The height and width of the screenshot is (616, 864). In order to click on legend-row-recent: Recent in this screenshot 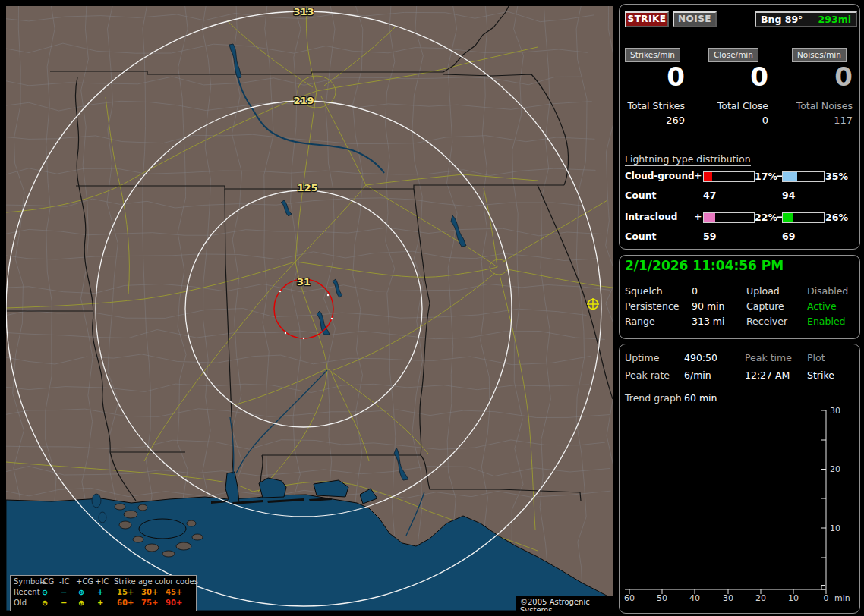, I will do `click(27, 592)`.